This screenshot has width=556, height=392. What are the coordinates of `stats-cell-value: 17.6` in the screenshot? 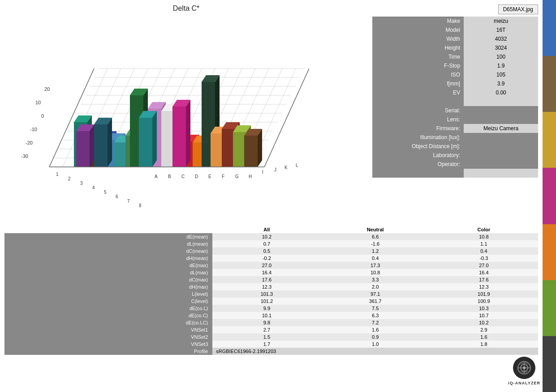 It's located at (267, 280).